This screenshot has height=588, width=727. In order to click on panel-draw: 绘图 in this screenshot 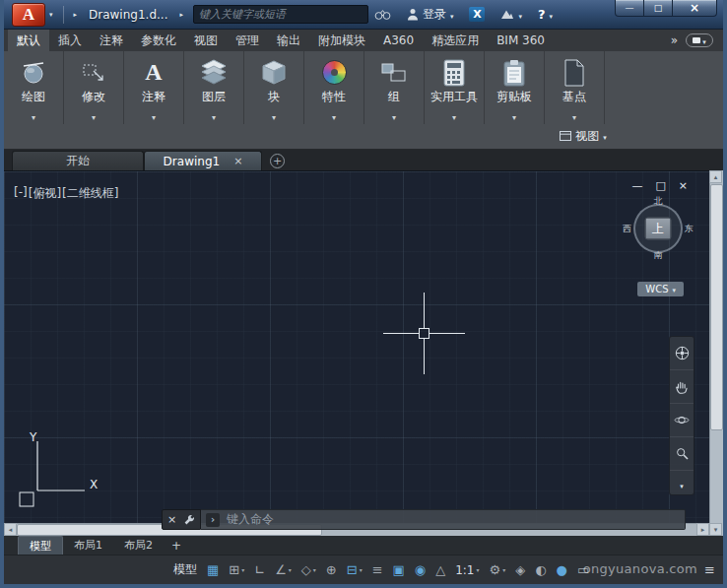, I will do `click(33, 88)`.